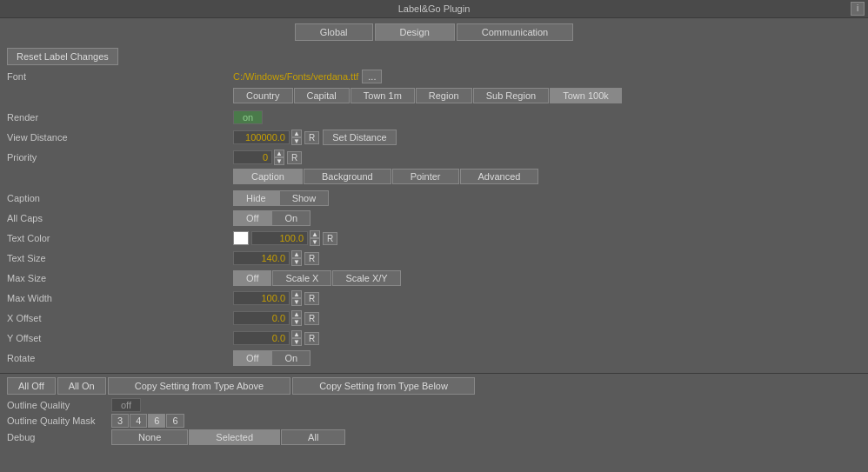 This screenshot has height=472, width=868. Describe the element at coordinates (297, 315) in the screenshot. I see `x-offset-up: ▲` at that location.